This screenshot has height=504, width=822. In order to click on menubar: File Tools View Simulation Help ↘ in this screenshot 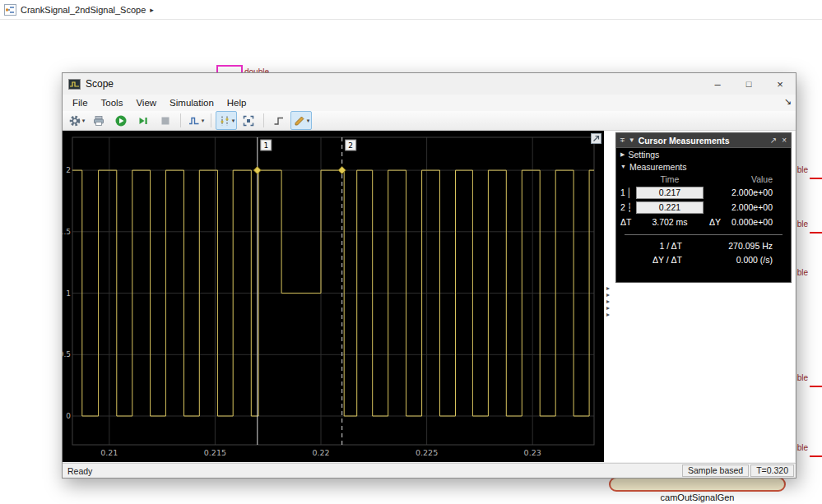, I will do `click(430, 103)`.